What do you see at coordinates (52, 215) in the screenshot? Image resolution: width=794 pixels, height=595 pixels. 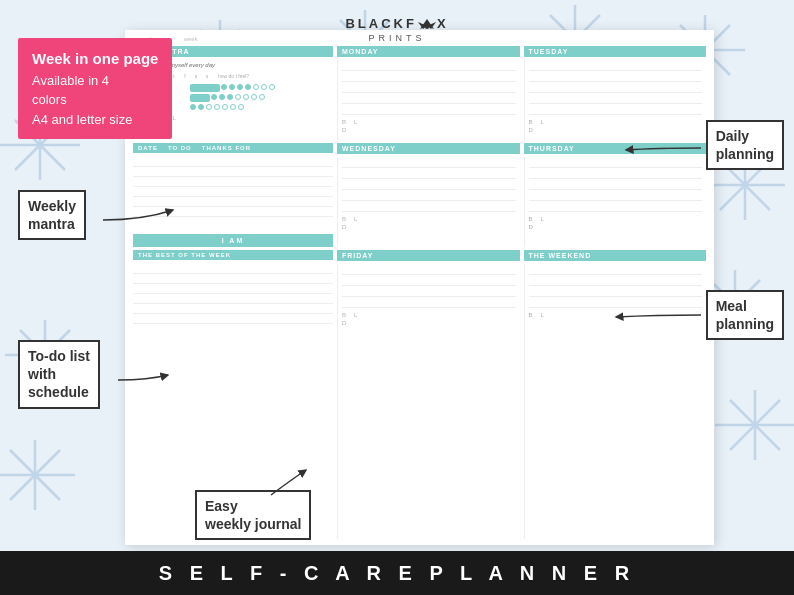 I see `weekly-mantra-text: Weekly mantra` at bounding box center [52, 215].